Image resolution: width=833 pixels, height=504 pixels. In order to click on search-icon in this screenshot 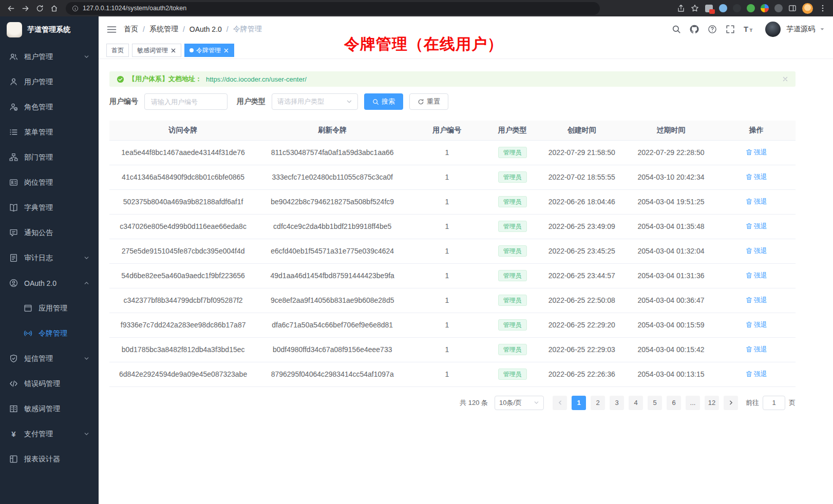, I will do `click(676, 29)`.